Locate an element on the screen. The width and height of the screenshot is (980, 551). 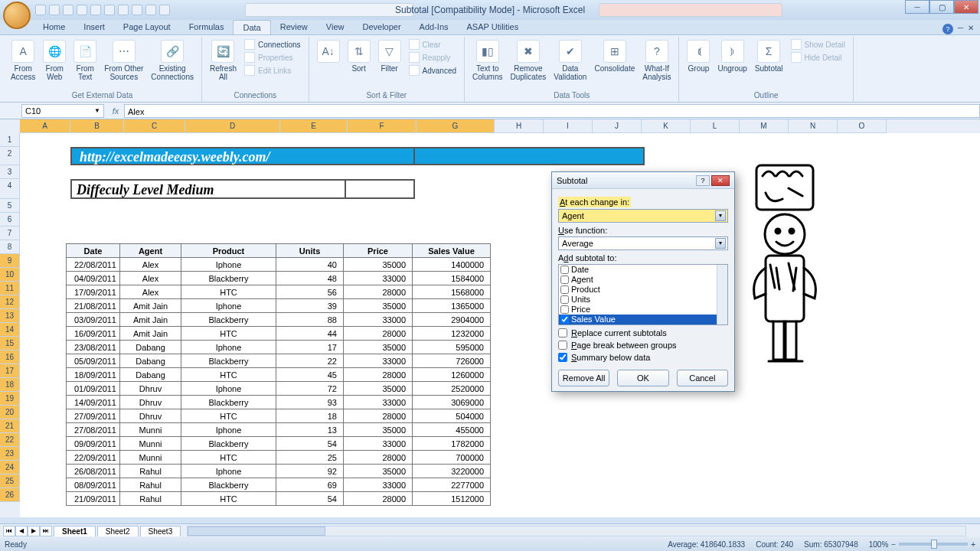
table-cell: HTC is located at coordinates (229, 499).